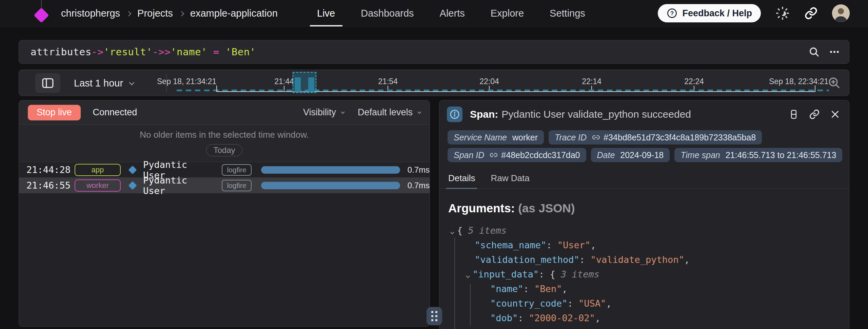 The height and width of the screenshot is (329, 868). I want to click on json-token: "Ben", so click(548, 289).